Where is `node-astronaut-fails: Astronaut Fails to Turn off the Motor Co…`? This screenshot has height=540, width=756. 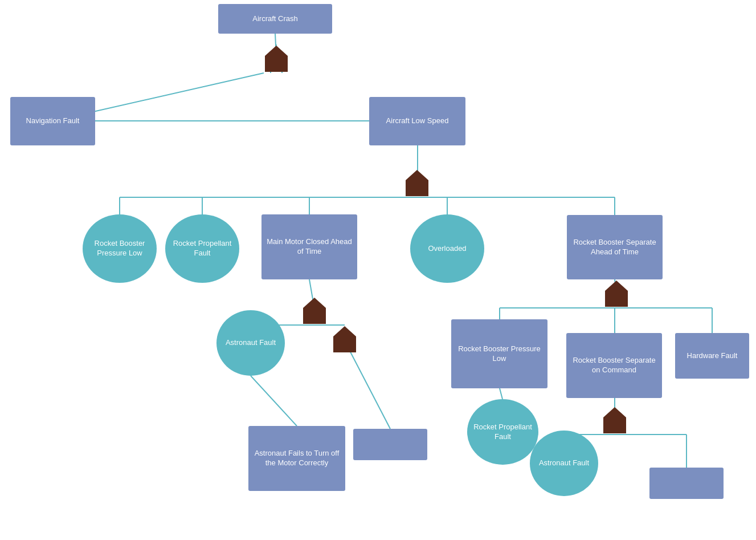
node-astronaut-fails: Astronaut Fails to Turn off the Motor Co… is located at coordinates (297, 458).